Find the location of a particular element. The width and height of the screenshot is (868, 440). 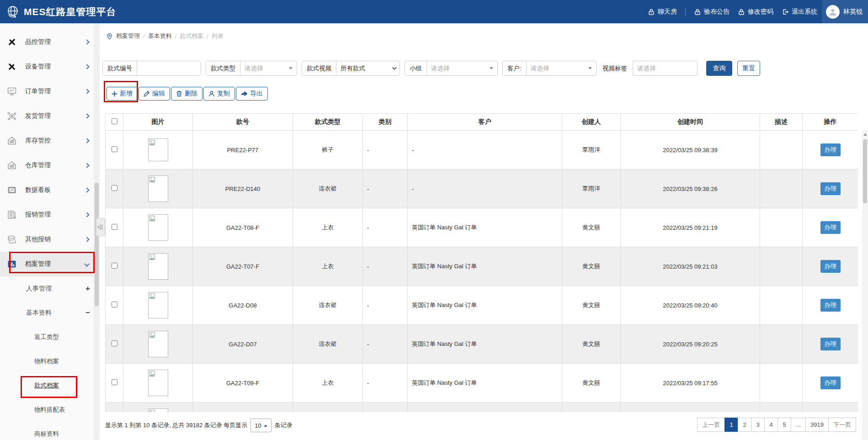

cell-created-at: 2022/03/25 09:21:03 is located at coordinates (690, 267).